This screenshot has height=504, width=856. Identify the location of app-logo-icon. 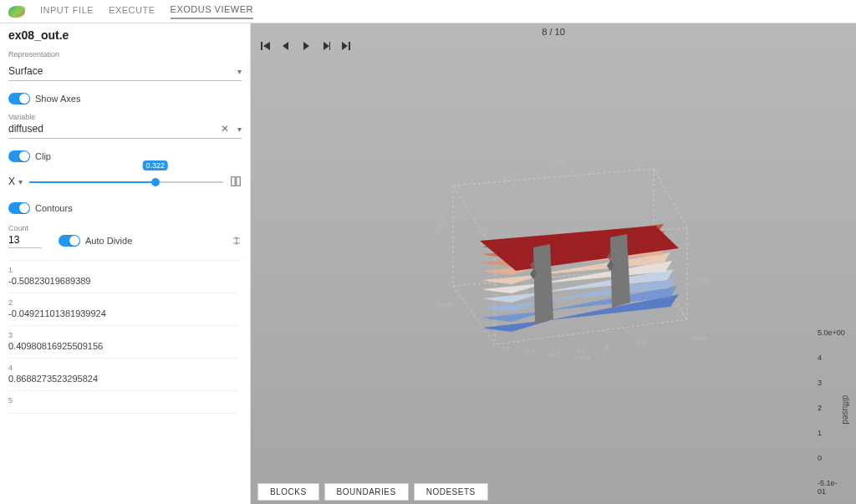
(17, 12).